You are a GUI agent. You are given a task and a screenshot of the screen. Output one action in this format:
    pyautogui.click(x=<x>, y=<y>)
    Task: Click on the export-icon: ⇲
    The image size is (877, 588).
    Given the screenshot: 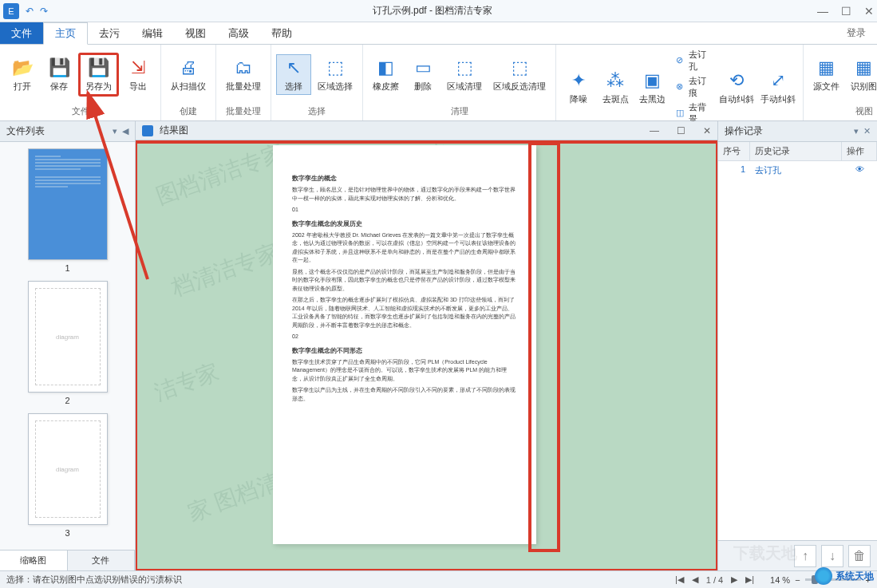 What is the action you would take?
    pyautogui.click(x=138, y=68)
    